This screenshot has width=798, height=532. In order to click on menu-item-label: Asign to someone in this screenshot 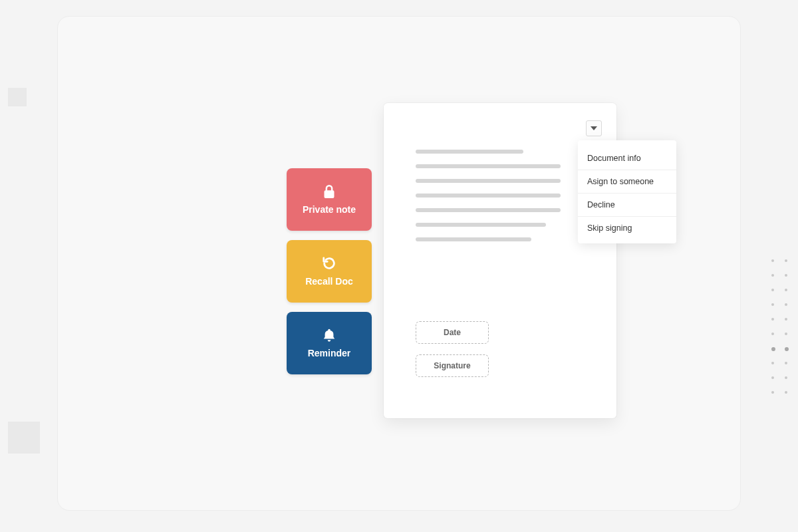, I will do `click(620, 182)`.